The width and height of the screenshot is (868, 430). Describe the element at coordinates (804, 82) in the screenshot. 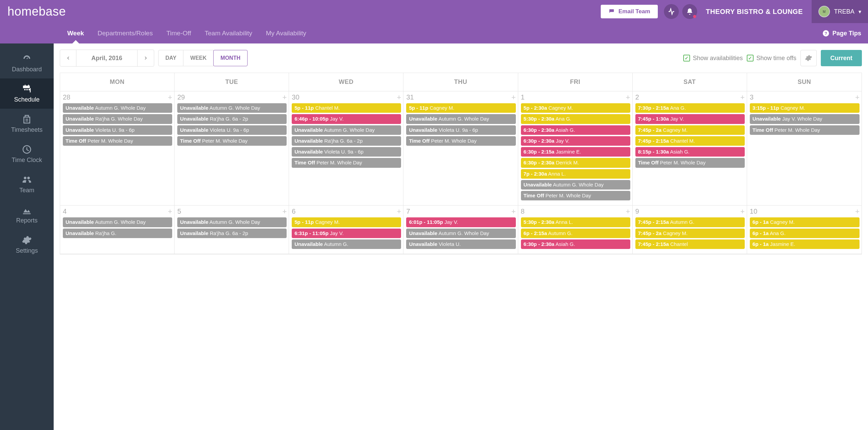

I see `dow-header: SUN` at that location.